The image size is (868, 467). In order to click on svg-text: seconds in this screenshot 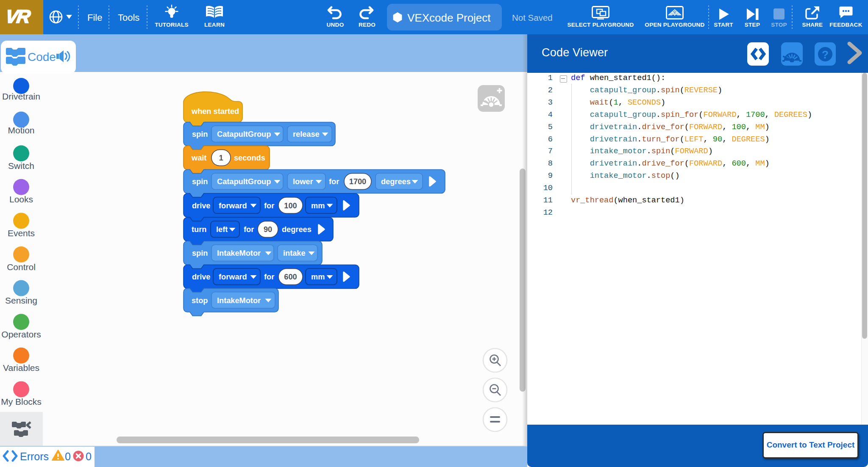, I will do `click(250, 158)`.